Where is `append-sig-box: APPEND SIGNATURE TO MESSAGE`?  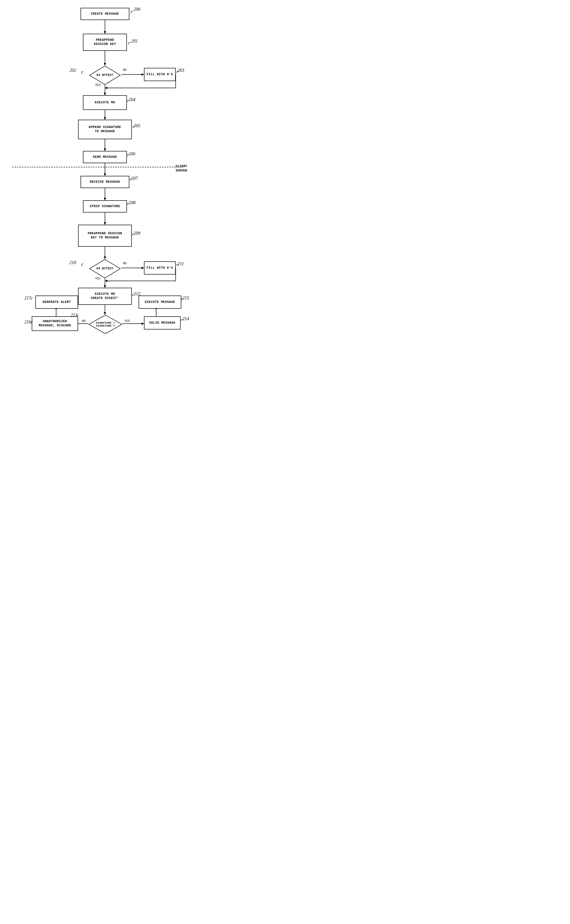
append-sig-box: APPEND SIGNATURE TO MESSAGE is located at coordinates (105, 129).